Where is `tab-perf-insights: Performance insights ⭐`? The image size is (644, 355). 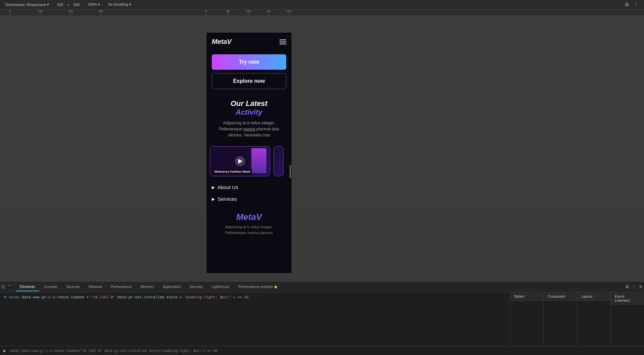 tab-perf-insights: Performance insights ⭐ is located at coordinates (258, 287).